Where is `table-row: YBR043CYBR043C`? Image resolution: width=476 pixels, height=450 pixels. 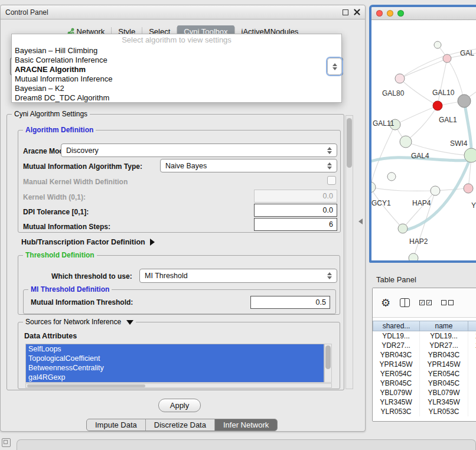 table-row: YBR043CYBR043C is located at coordinates (424, 355).